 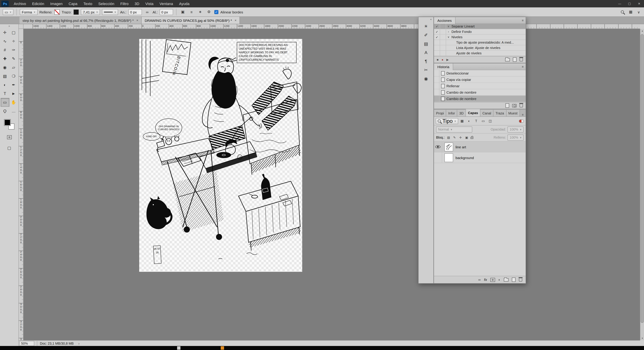 I want to click on edit-toolbar-button: …, so click(x=14, y=111).